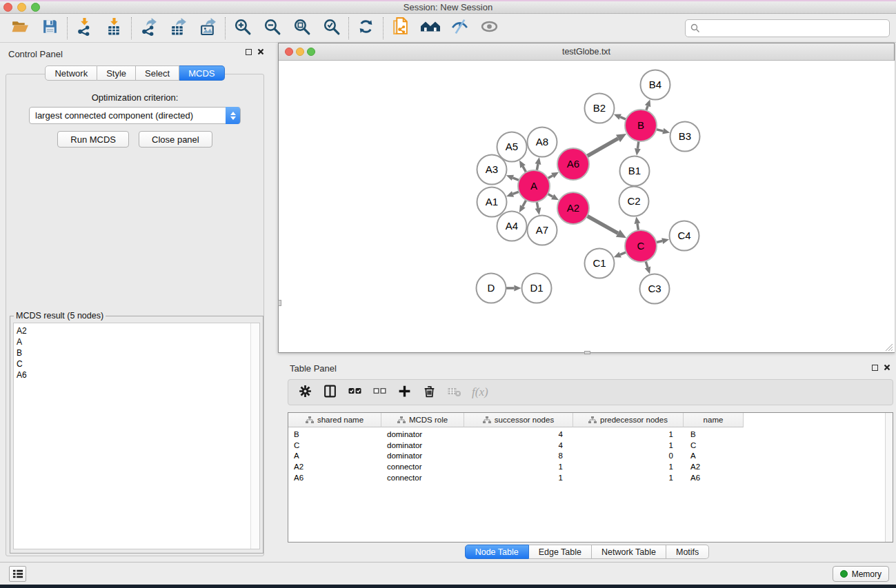  Describe the element at coordinates (492, 170) in the screenshot. I see `graph-node-A3: A3` at that location.